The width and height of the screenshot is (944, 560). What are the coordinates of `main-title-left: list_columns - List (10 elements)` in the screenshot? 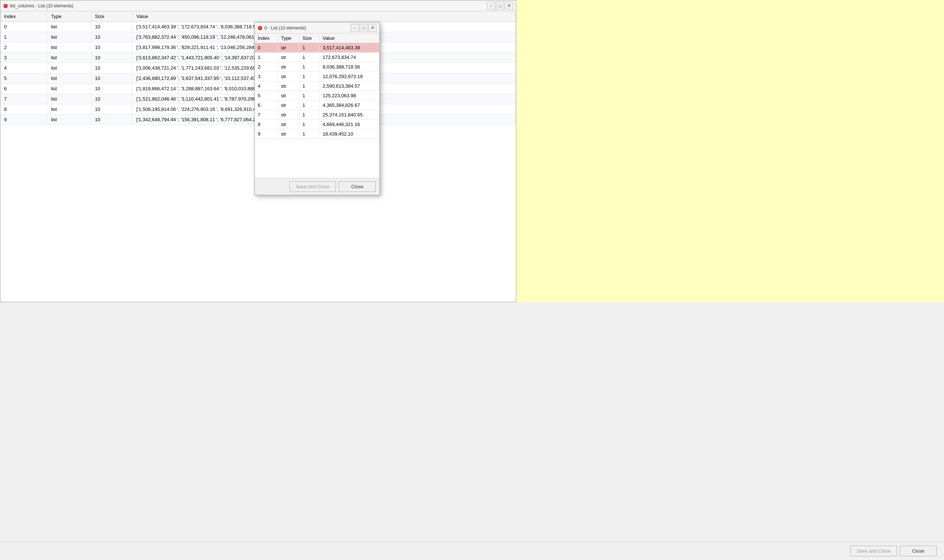 It's located at (39, 6).